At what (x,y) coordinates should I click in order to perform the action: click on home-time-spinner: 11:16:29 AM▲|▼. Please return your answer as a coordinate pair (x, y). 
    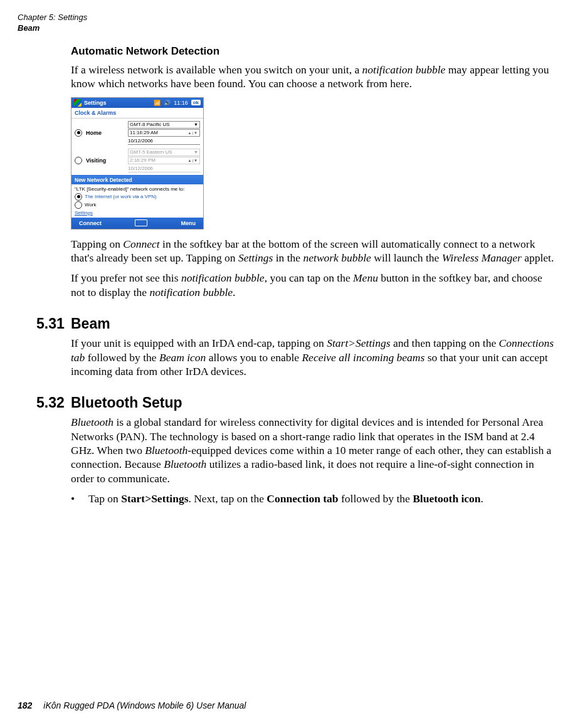
    Looking at the image, I should click on (164, 133).